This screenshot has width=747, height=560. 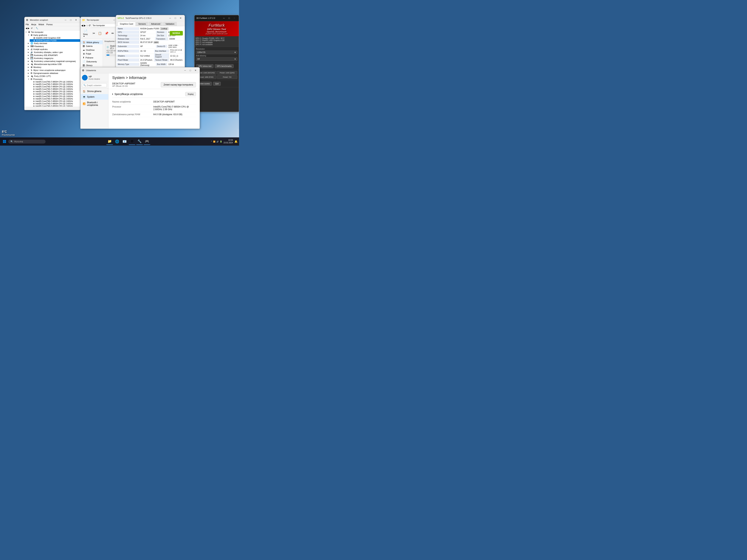 What do you see at coordinates (224, 66) in the screenshot?
I see `furmark-benchmark-button: GPU benchmarks` at bounding box center [224, 66].